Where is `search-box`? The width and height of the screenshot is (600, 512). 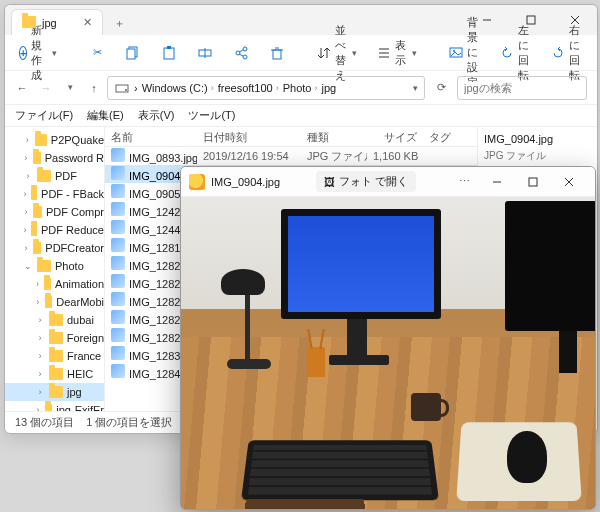 search-box is located at coordinates (522, 88).